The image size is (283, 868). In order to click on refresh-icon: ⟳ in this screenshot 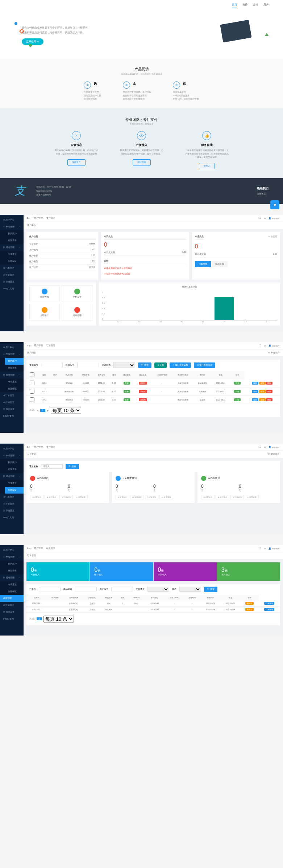, I will do `click(30, 447)`.